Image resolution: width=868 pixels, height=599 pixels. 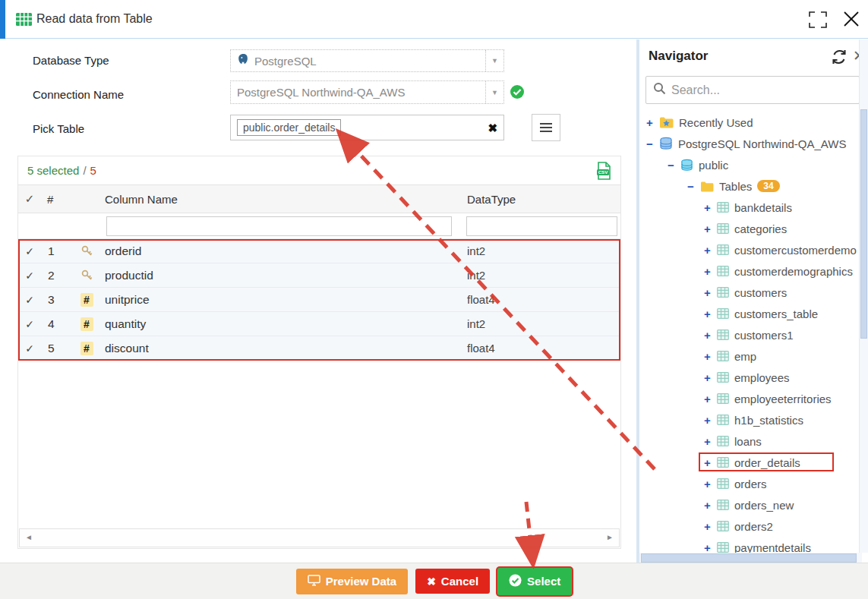 I want to click on table-row: ✓ 3 # unitprice float4, so click(x=319, y=300).